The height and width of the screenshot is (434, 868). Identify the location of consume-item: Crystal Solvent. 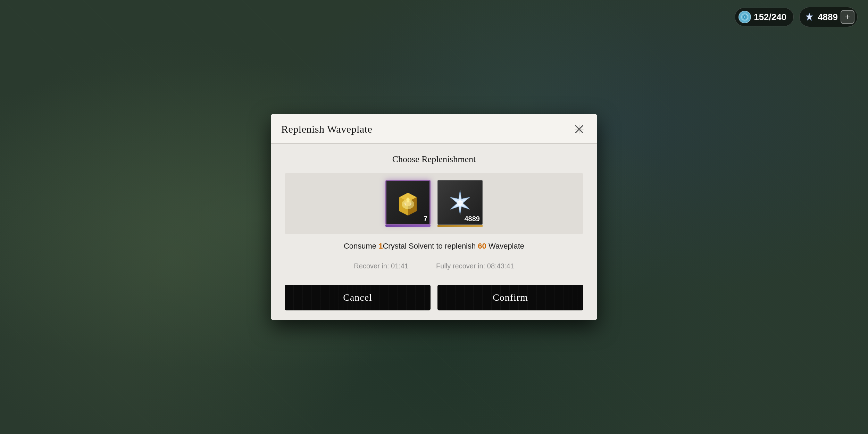
(408, 246).